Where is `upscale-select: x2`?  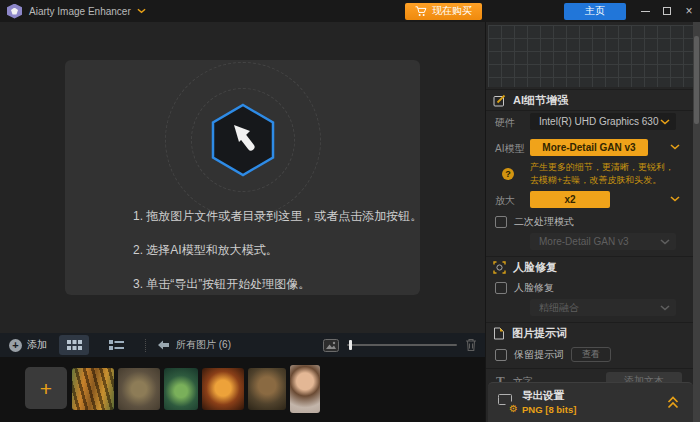
upscale-select: x2 is located at coordinates (570, 200).